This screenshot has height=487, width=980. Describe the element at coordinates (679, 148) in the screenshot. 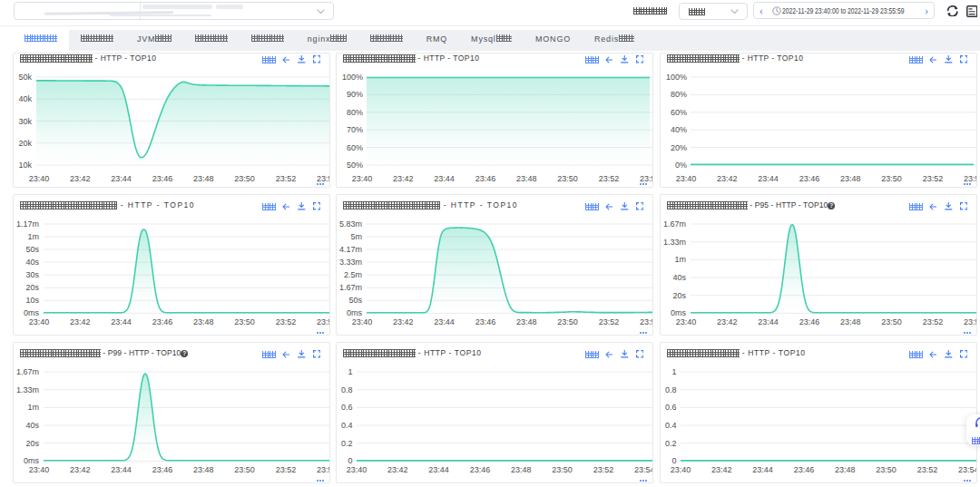

I see `svg-text: 20%` at that location.